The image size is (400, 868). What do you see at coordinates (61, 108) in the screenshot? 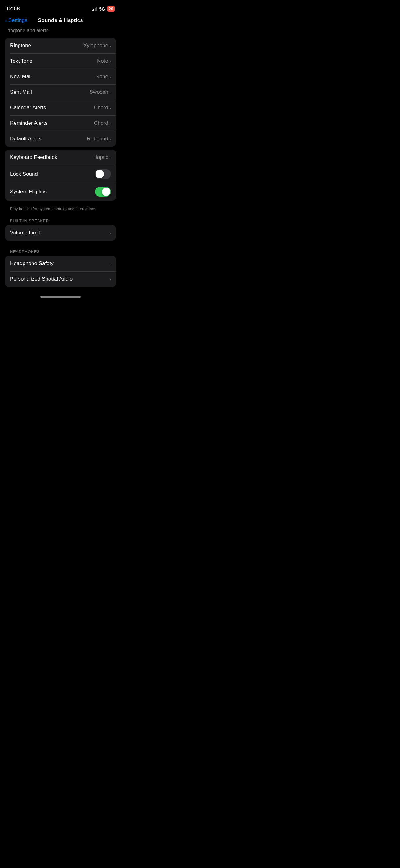
I see `calendar-alerts-row: Calendar Alerts Chord ›` at bounding box center [61, 108].